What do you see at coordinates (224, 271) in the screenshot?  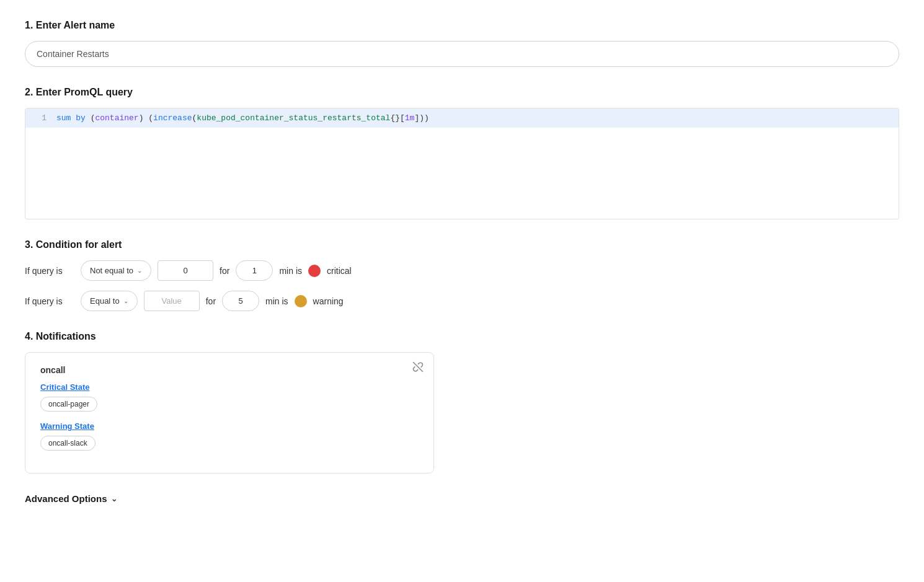 I see `for-label-1: for` at bounding box center [224, 271].